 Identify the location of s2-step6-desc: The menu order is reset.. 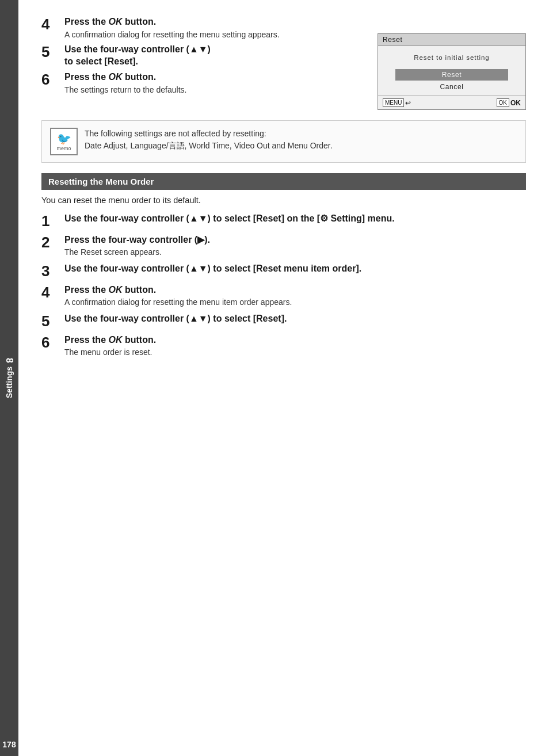
(295, 353).